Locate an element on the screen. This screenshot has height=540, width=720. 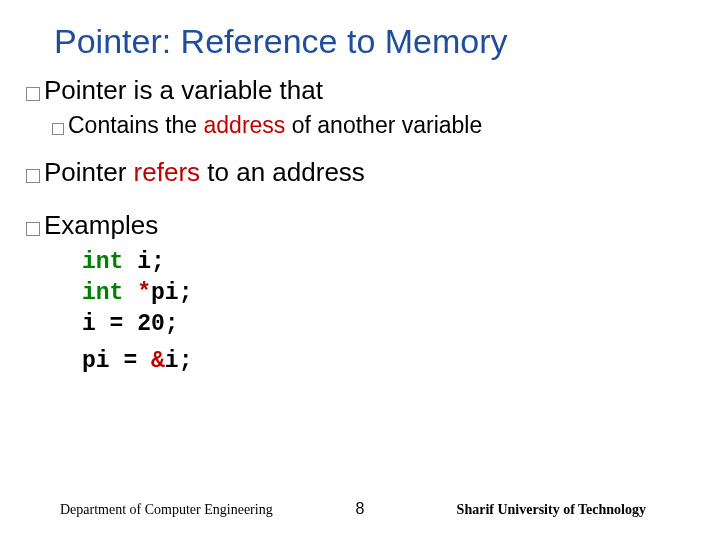
code-text: i = 20; is located at coordinates (130, 324).